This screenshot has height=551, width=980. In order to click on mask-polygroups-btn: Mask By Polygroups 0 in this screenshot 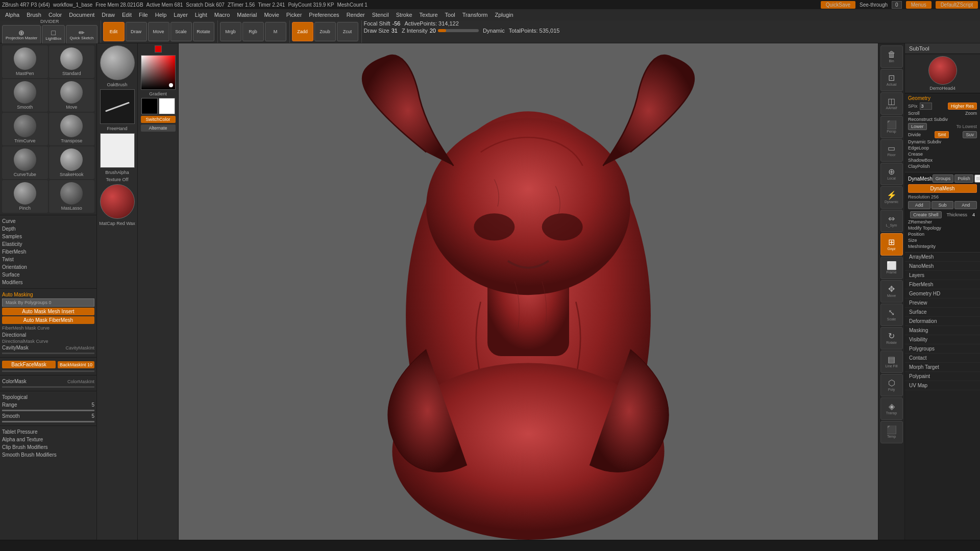, I will do `click(48, 303)`.